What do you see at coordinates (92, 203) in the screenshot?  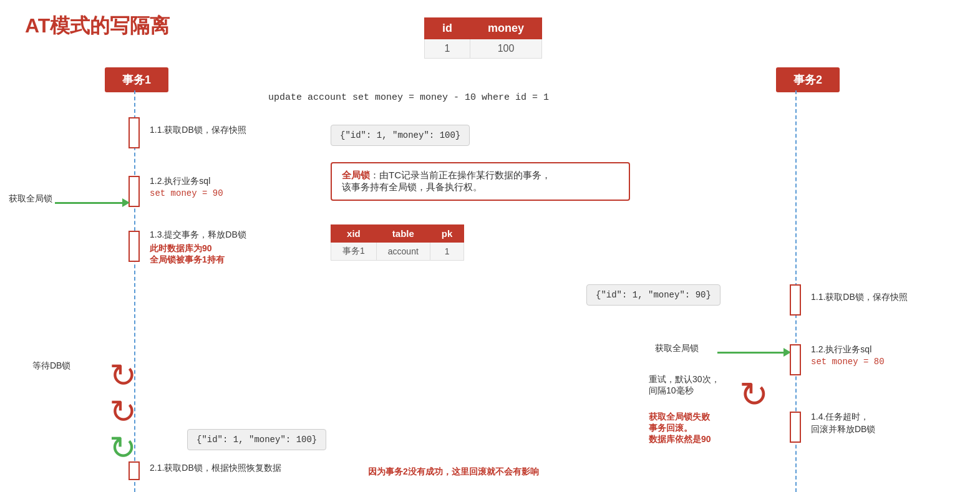 I see `get-global-lock-1-arrow` at bounding box center [92, 203].